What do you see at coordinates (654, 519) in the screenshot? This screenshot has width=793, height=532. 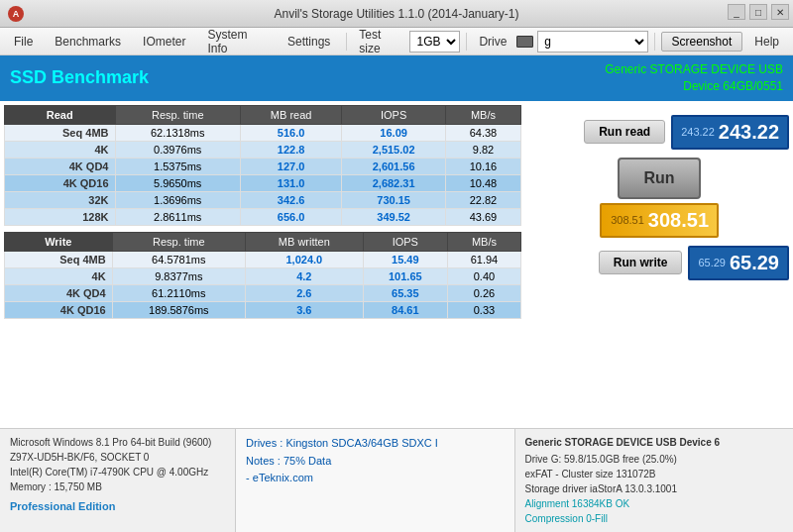 I see `storage-info-line: Compression 0-Fill` at bounding box center [654, 519].